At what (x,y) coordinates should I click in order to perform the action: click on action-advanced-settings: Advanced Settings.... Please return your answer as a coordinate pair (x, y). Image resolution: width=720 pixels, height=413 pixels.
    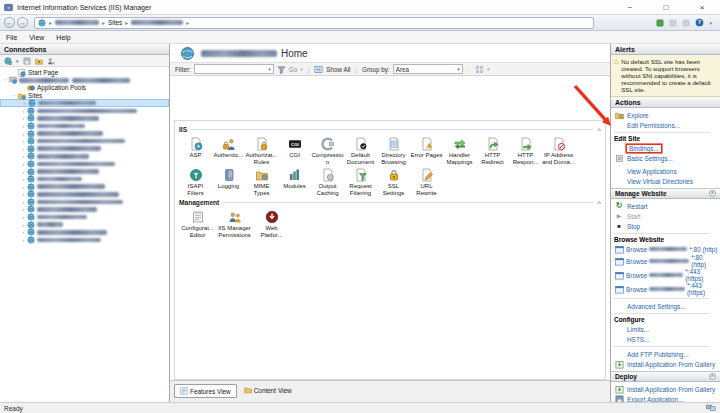
    Looking at the image, I should click on (666, 306).